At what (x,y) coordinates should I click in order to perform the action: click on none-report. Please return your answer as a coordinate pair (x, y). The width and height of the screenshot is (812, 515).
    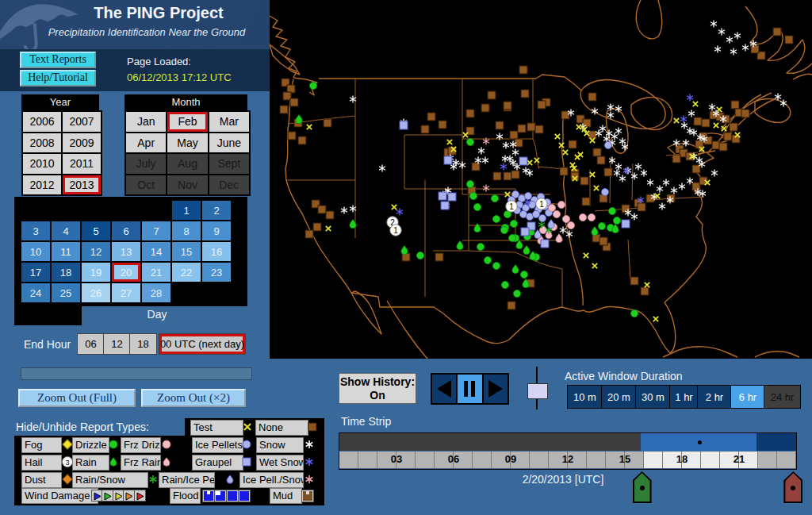
    Looking at the image, I should click on (497, 176).